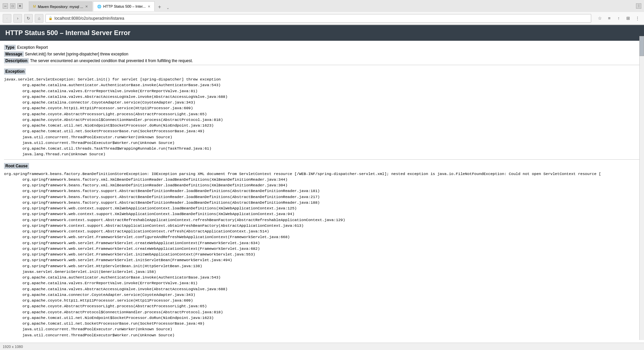 This screenshot has height=350, width=644. I want to click on tab-list-button: ⌄, so click(168, 8).